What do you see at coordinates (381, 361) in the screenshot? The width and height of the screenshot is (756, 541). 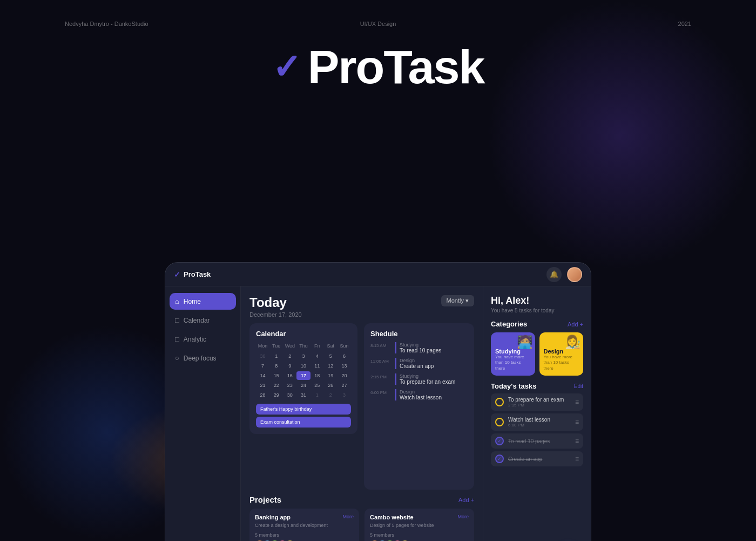 I see `schedule-time: 11:00 AM` at bounding box center [381, 361].